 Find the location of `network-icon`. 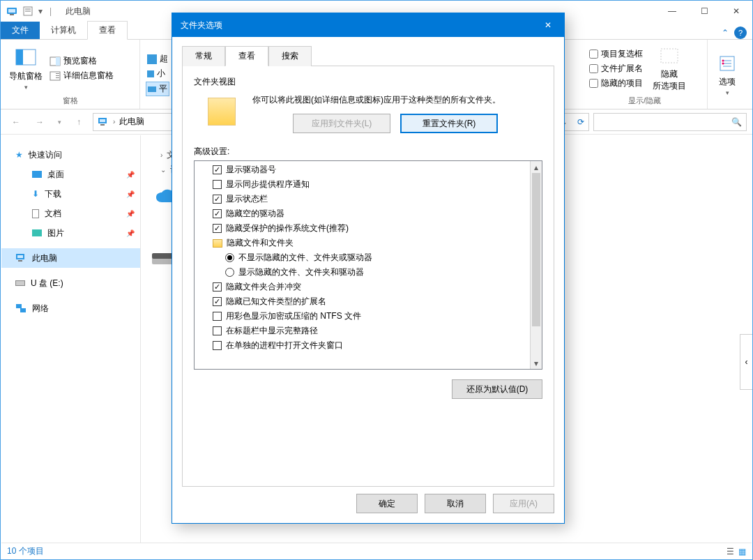

network-icon is located at coordinates (21, 308).